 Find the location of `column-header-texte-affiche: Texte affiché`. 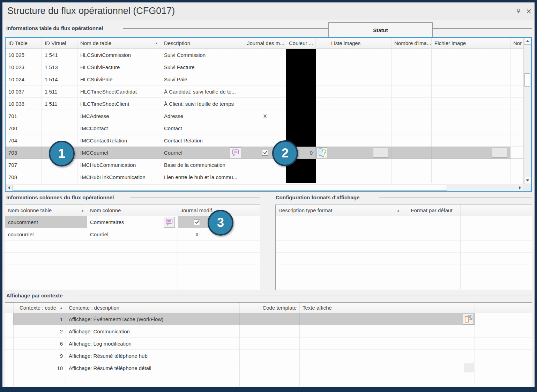

column-header-texte-affiche: Texte affiché is located at coordinates (387, 308).